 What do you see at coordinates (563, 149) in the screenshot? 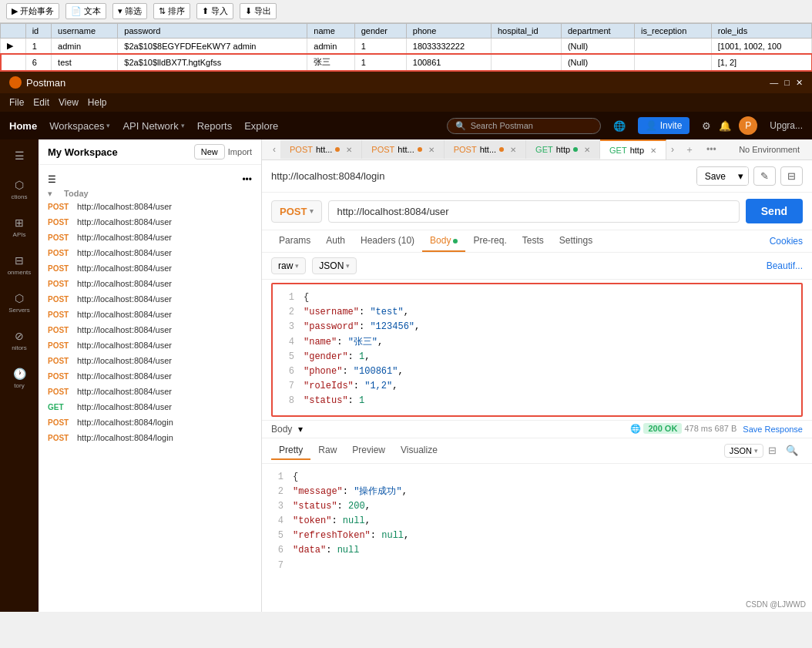
I see `tab-get-1: GET http ✕` at bounding box center [563, 149].